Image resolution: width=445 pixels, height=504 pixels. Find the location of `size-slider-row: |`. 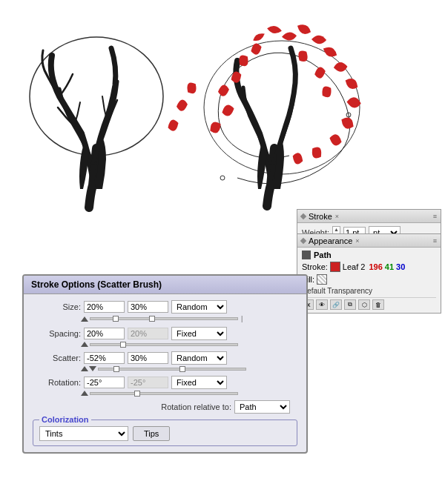

size-slider-row: | is located at coordinates (165, 319).